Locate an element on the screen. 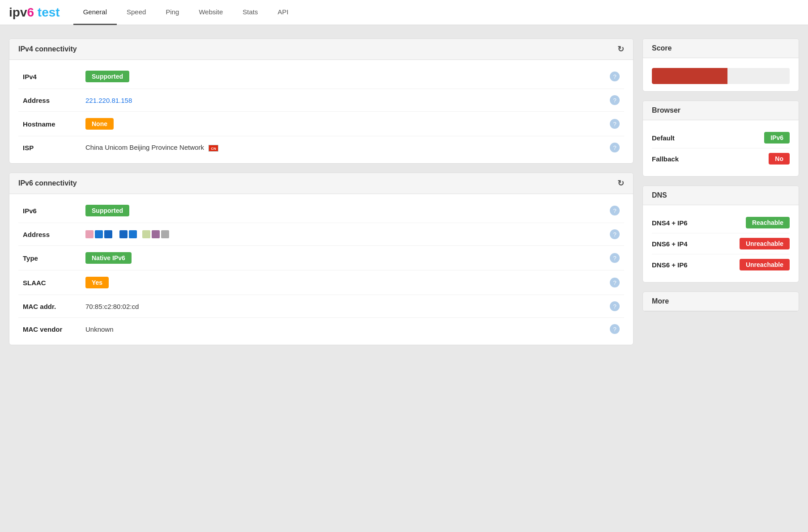 The height and width of the screenshot is (532, 808). ipv6-address-help-icon: ? is located at coordinates (615, 234).